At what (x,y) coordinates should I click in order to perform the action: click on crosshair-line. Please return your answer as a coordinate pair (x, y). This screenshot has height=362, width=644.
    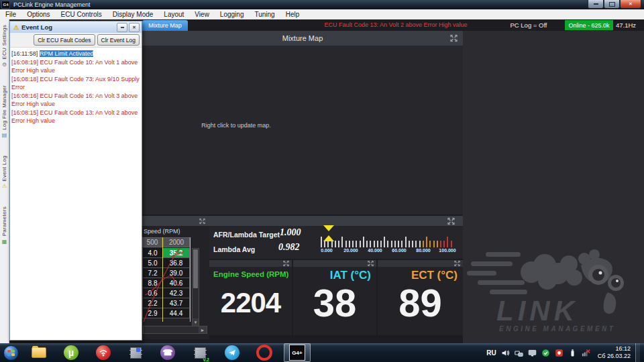
    Looking at the image, I should click on (191, 280).